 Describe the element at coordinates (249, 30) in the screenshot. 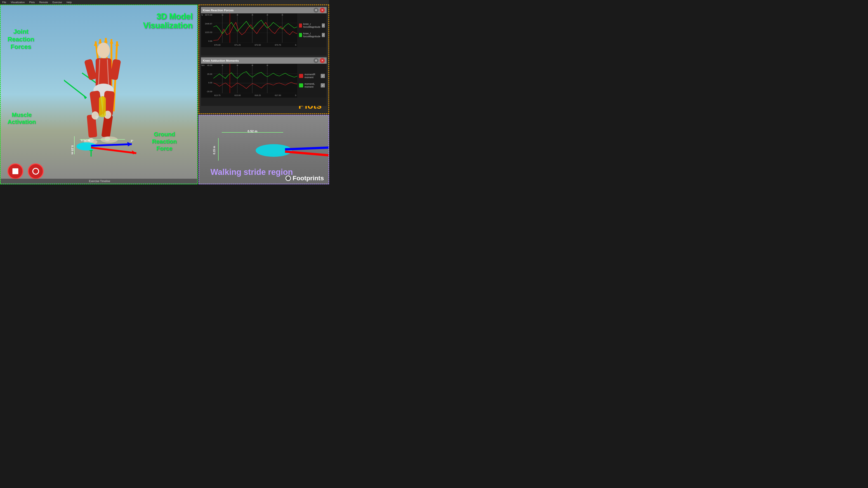

I see `plot1-chart: N 3670.00 2446.67 1223.33 0.00` at that location.